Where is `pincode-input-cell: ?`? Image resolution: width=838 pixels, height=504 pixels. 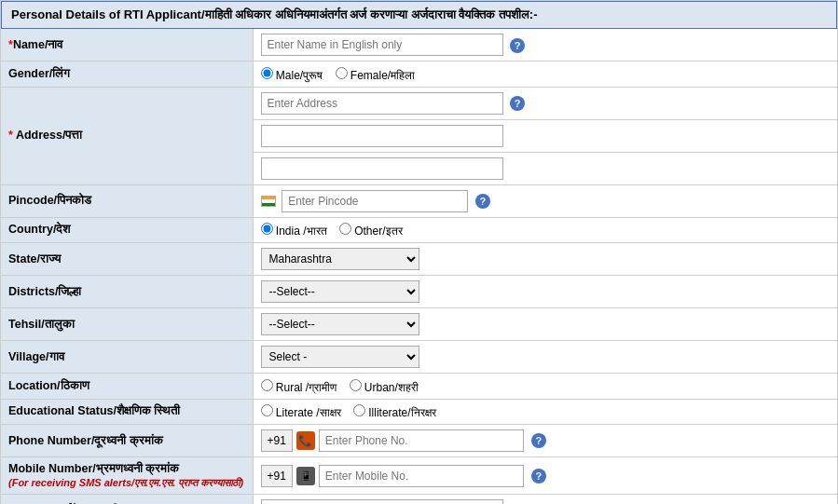
pincode-input-cell: ? is located at coordinates (544, 201).